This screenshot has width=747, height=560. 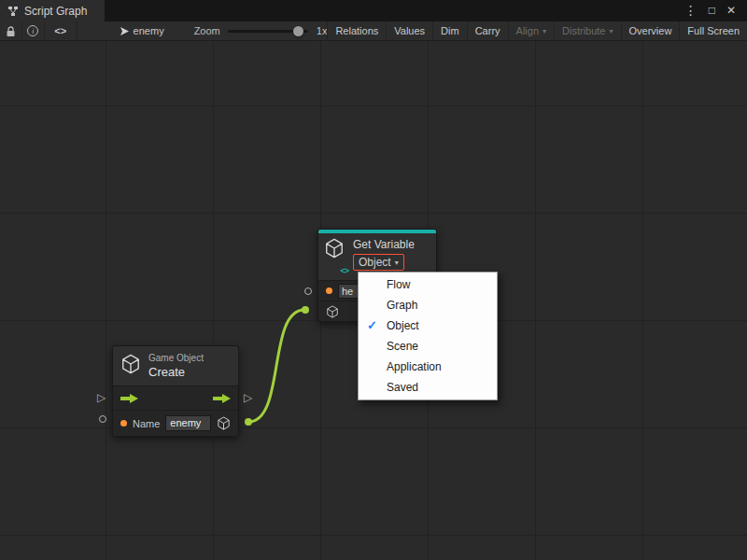 What do you see at coordinates (56, 11) in the screenshot?
I see `tab-label: Script Graph` at bounding box center [56, 11].